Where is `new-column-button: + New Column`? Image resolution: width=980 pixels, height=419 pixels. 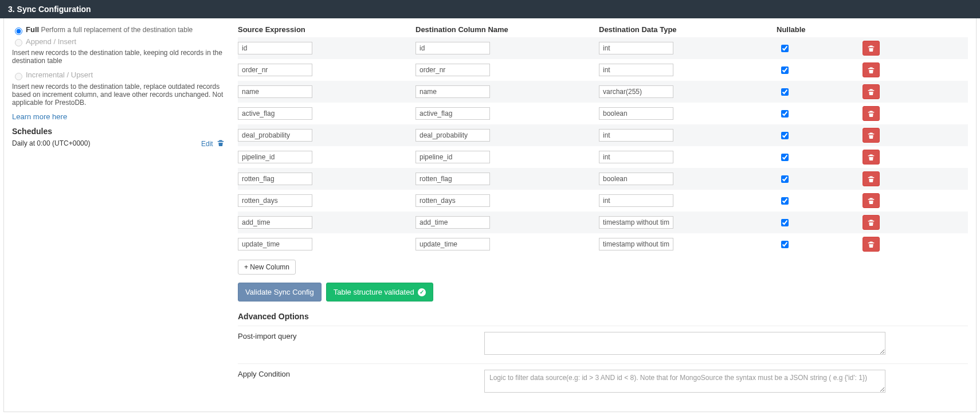
new-column-button: + New Column is located at coordinates (267, 267).